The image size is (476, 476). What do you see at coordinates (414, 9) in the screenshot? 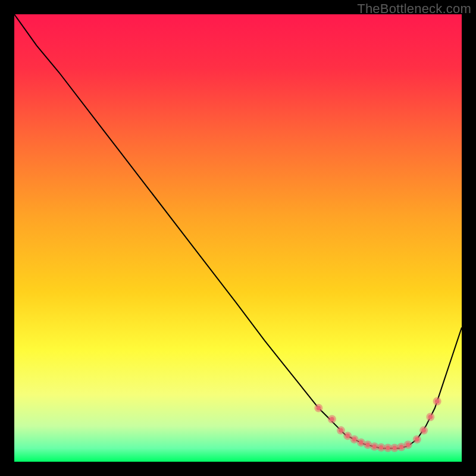
I see `watermark-text: TheBottleneck.com` at bounding box center [414, 9].